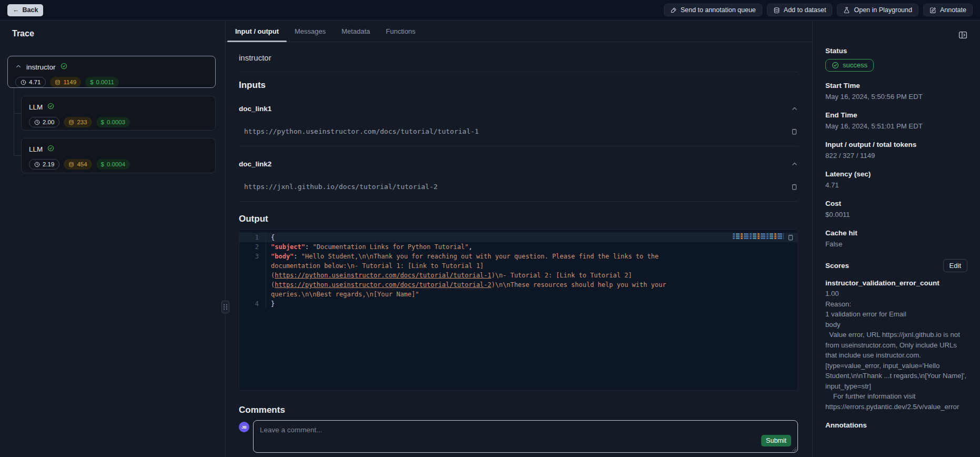 Image resolution: width=980 pixels, height=457 pixels. I want to click on cost-badge: $0.0011, so click(102, 82).